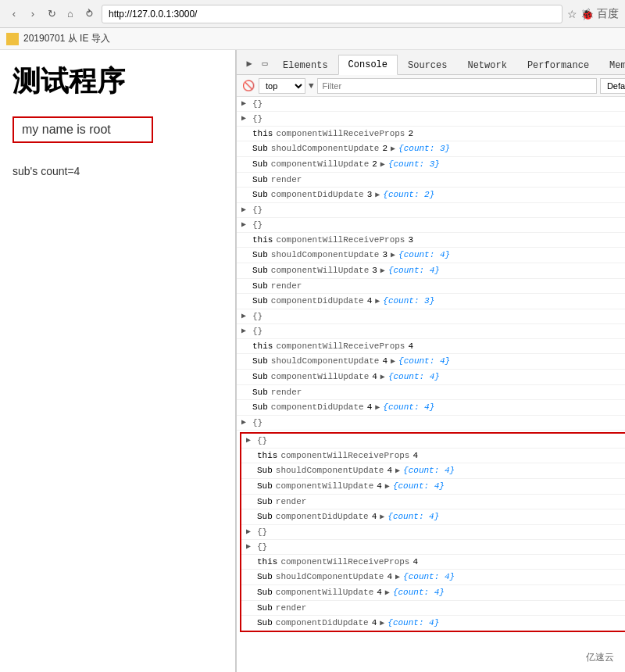  Describe the element at coordinates (52, 14) in the screenshot. I see `refresh-button: ↻` at that location.